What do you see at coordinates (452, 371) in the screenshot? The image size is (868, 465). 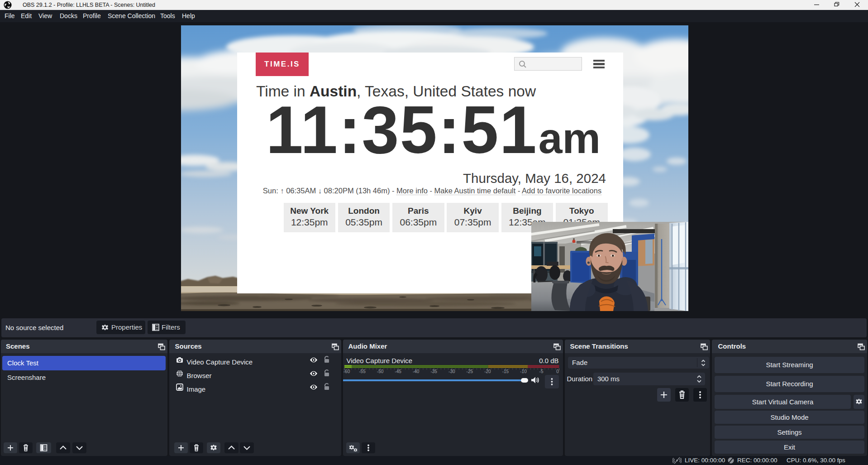 I see `svg-text: -30` at bounding box center [452, 371].